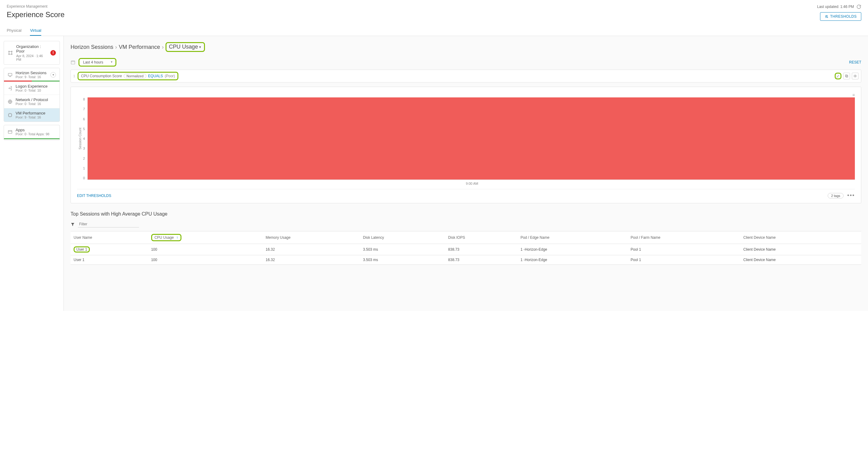 The width and height of the screenshot is (868, 469). What do you see at coordinates (32, 53) in the screenshot?
I see `sidebar-card-org: Organization : Poor Apr 8, 2024 · 1:46 P…` at bounding box center [32, 53].